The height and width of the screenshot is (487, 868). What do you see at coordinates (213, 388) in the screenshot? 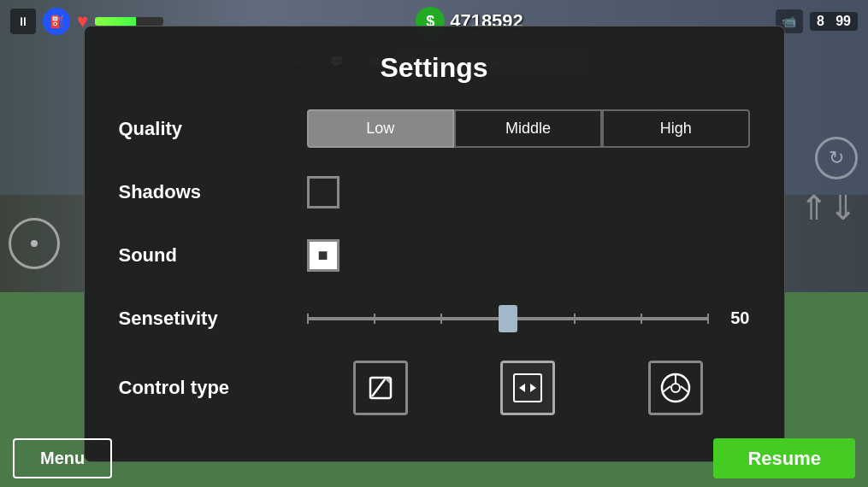
I see `control-type-label: Control type` at bounding box center [213, 388].